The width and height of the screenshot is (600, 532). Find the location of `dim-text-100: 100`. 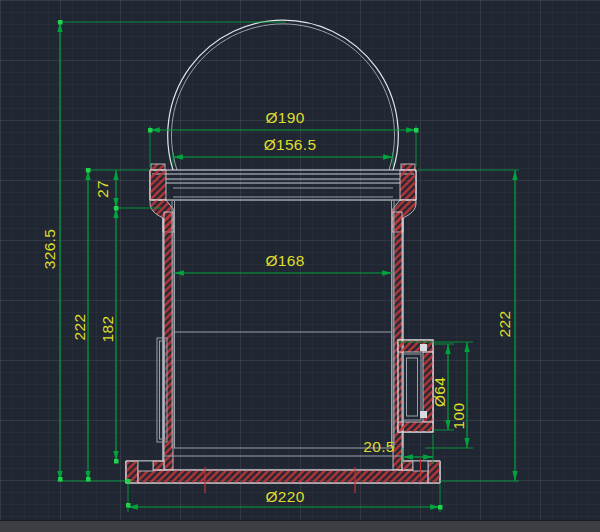

dim-text-100: 100 is located at coordinates (458, 416).